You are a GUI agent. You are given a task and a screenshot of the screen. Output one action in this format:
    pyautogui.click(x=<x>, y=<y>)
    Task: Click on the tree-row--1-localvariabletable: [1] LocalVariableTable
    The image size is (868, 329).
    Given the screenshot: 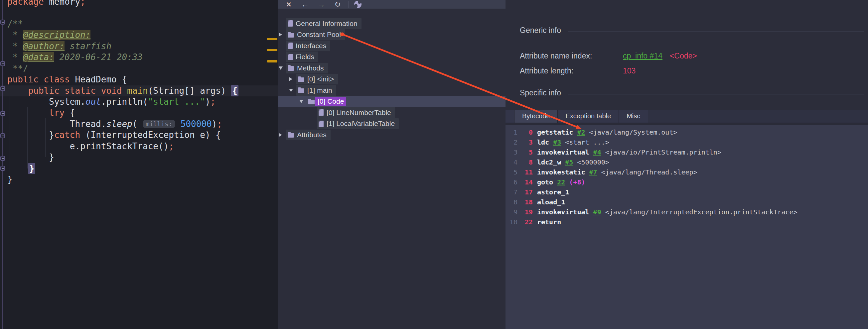 What is the action you would take?
    pyautogui.click(x=392, y=124)
    